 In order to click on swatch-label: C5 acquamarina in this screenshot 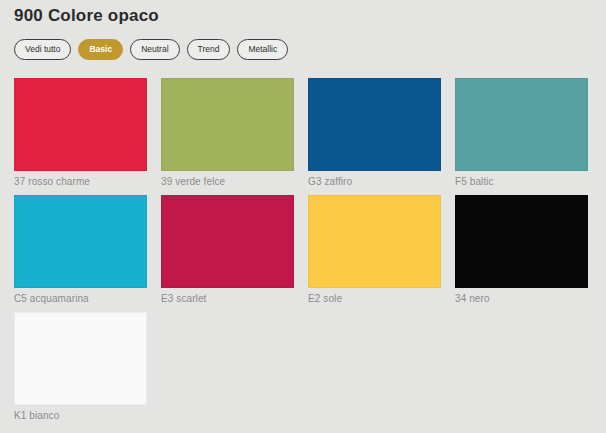, I will do `click(80, 299)`.